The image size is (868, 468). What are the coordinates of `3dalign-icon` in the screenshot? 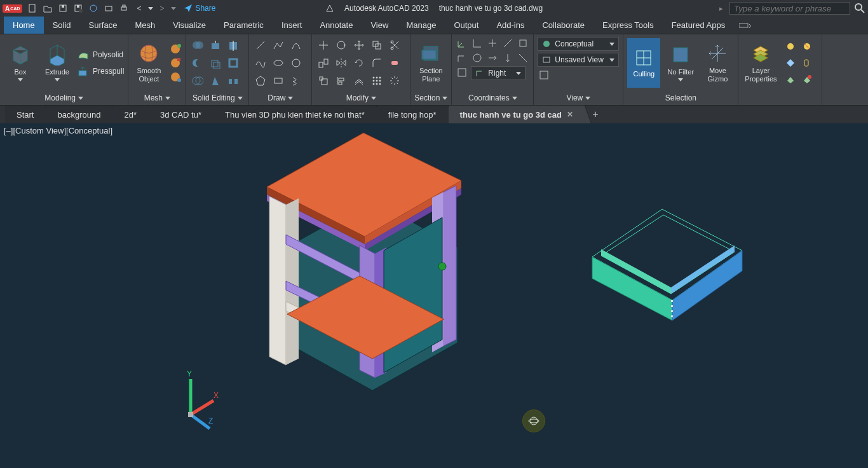 It's located at (323, 63).